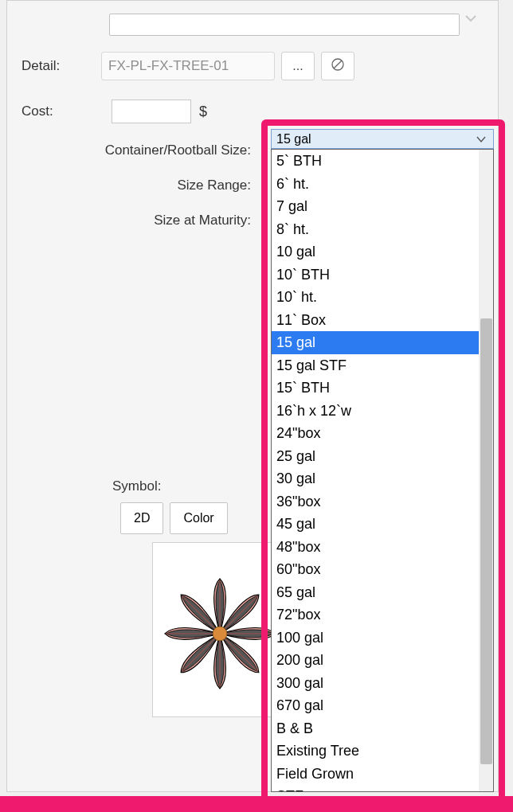  What do you see at coordinates (375, 615) in the screenshot?
I see `dropdown-option: 72"box` at bounding box center [375, 615].